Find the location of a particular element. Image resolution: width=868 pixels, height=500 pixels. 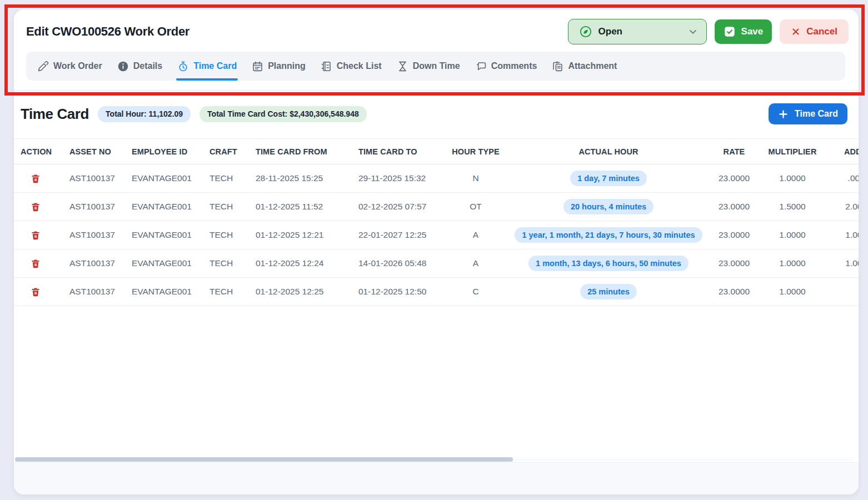

actual-hour-pill: 1 day, 7 minutes is located at coordinates (608, 178).